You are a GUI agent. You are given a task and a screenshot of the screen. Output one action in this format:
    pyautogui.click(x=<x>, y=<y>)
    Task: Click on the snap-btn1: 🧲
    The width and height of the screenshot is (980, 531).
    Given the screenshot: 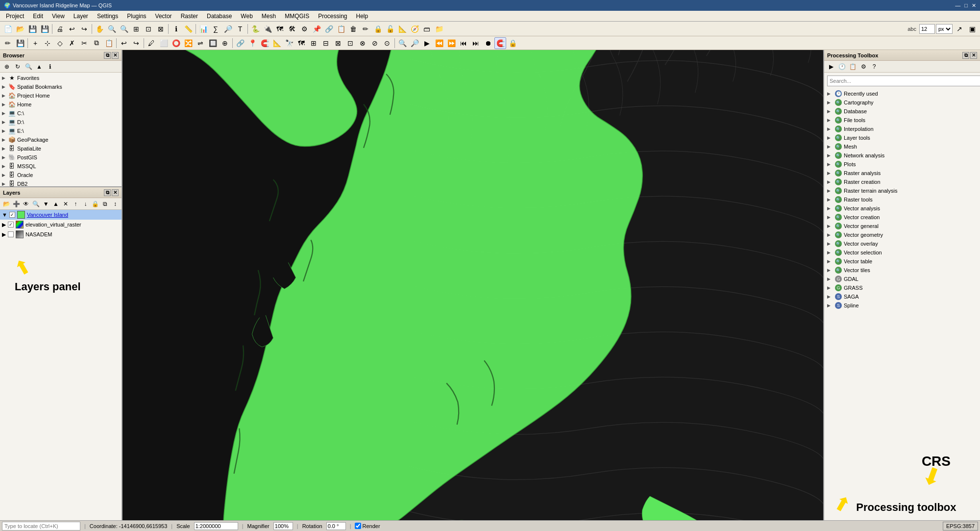 What is the action you would take?
    pyautogui.click(x=500, y=43)
    